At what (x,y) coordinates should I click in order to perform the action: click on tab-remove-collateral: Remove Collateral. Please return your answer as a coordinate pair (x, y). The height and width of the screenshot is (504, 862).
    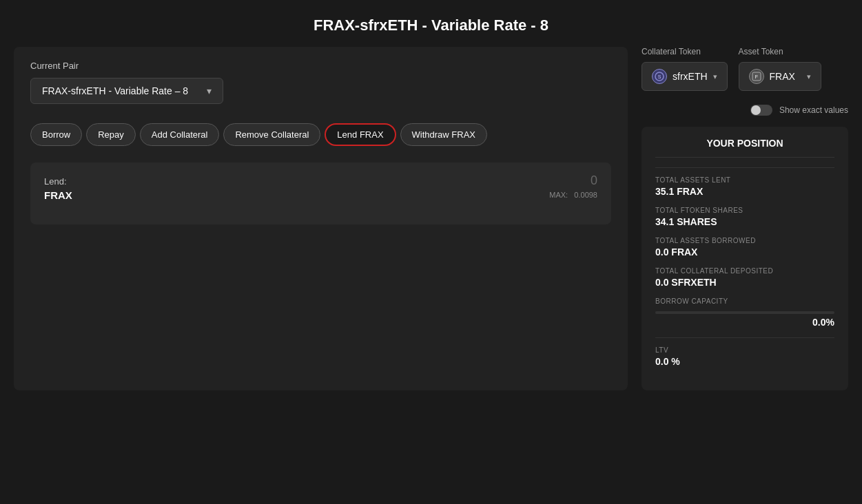
    Looking at the image, I should click on (271, 135).